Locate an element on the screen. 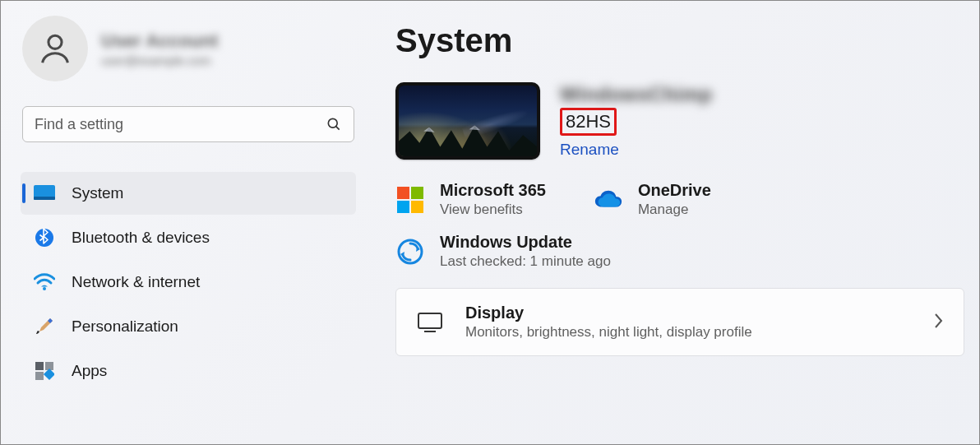 This screenshot has height=445, width=980. search-icon is located at coordinates (334, 124).